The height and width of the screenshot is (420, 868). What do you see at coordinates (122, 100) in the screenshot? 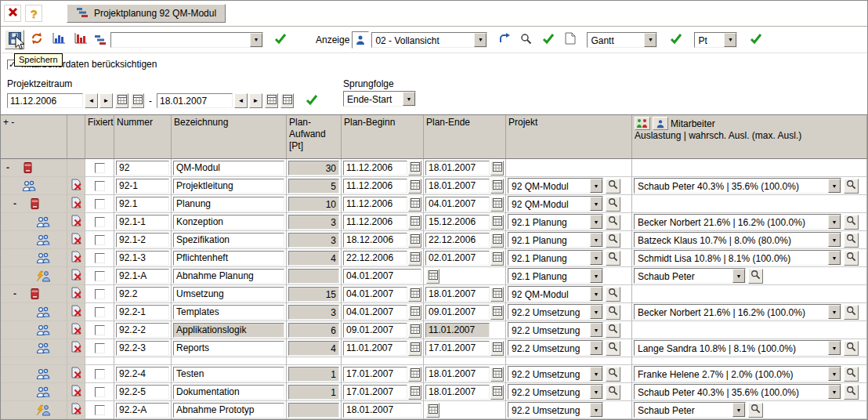
I see `period-from-calendar-button` at bounding box center [122, 100].